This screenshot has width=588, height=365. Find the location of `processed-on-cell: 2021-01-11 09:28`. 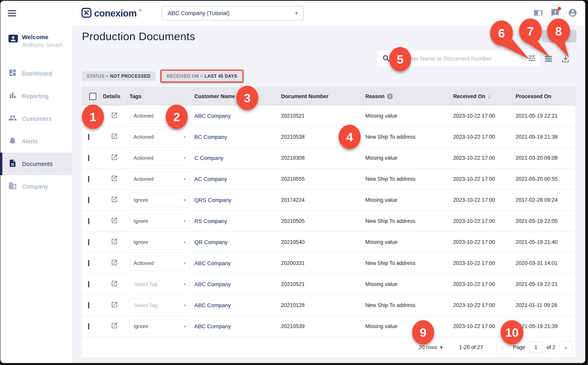

processed-on-cell: 2021-01-11 09:28 is located at coordinates (545, 305).